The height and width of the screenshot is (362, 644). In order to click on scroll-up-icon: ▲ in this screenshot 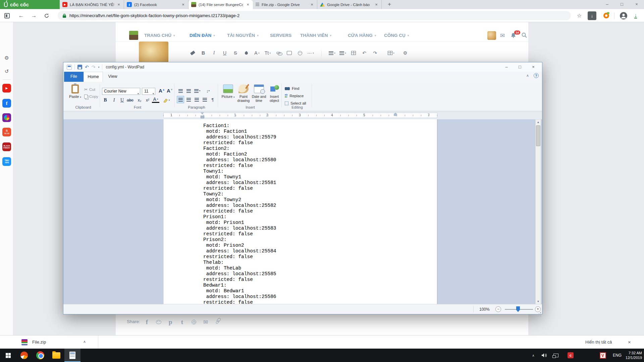, I will do `click(538, 122)`.